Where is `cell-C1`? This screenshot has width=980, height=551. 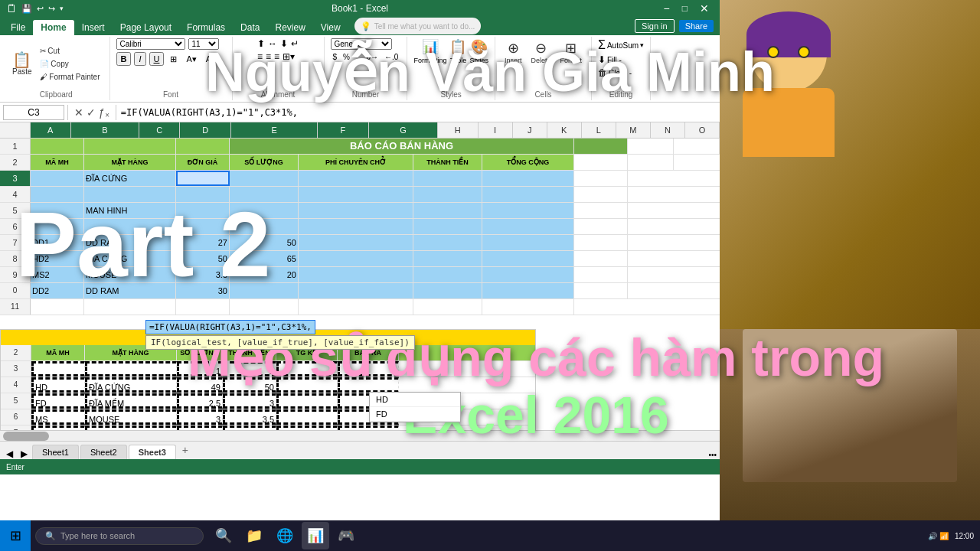 cell-C1 is located at coordinates (203, 146).